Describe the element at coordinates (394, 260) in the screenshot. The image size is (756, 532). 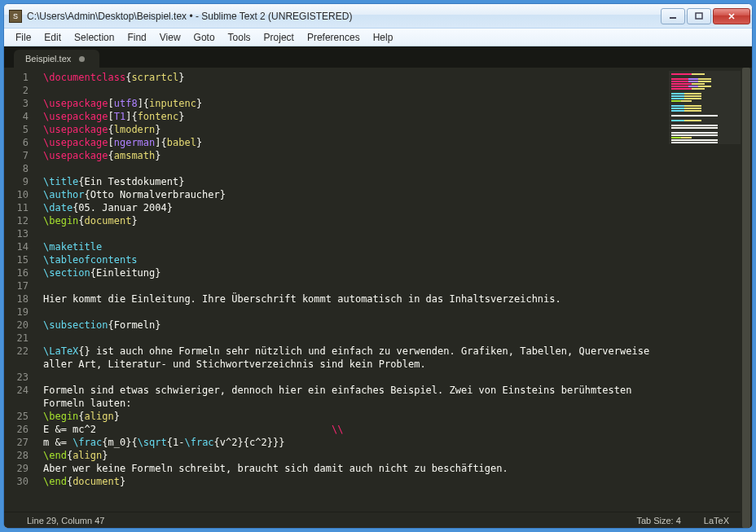
I see `code-line: \tableofcontents` at that location.